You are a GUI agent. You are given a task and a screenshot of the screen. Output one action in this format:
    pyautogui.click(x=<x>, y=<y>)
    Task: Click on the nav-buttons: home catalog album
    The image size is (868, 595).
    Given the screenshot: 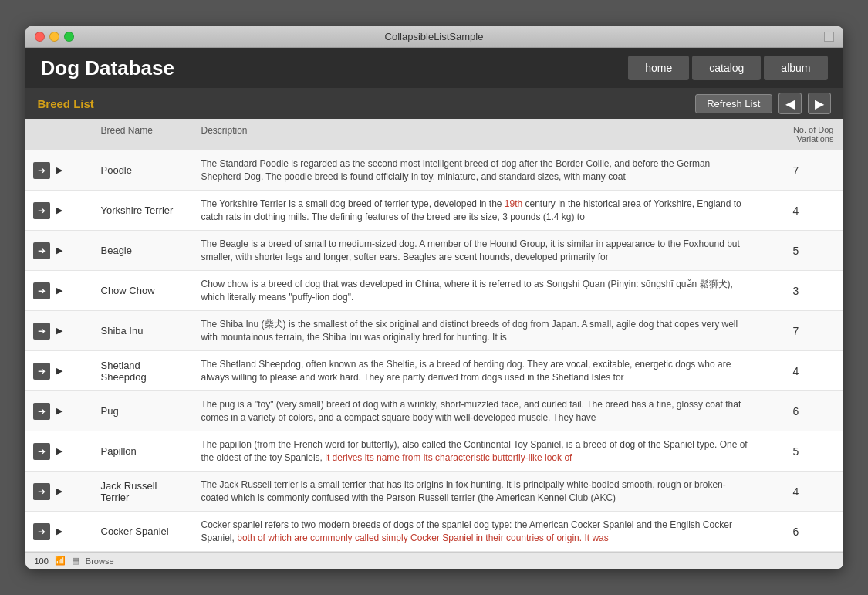 What is the action you would take?
    pyautogui.click(x=728, y=68)
    